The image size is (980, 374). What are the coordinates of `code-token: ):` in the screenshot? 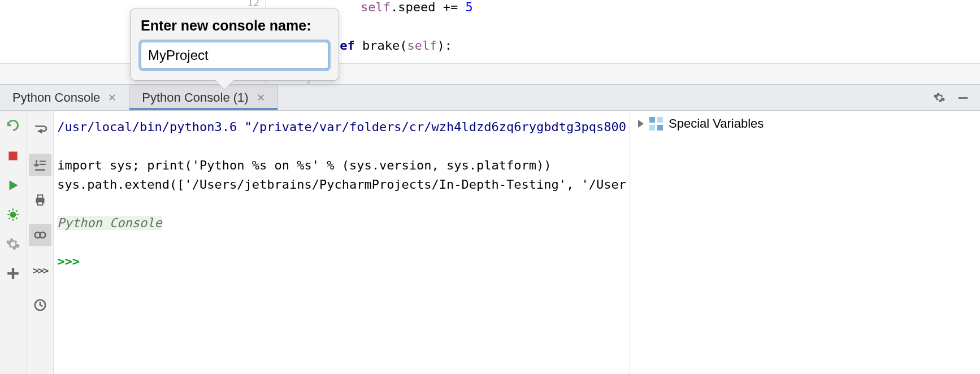 It's located at (444, 45).